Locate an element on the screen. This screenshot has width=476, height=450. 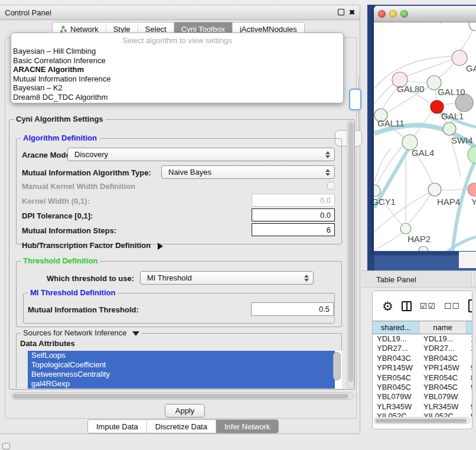
minimize-traffic-light-icon is located at coordinates (393, 14).